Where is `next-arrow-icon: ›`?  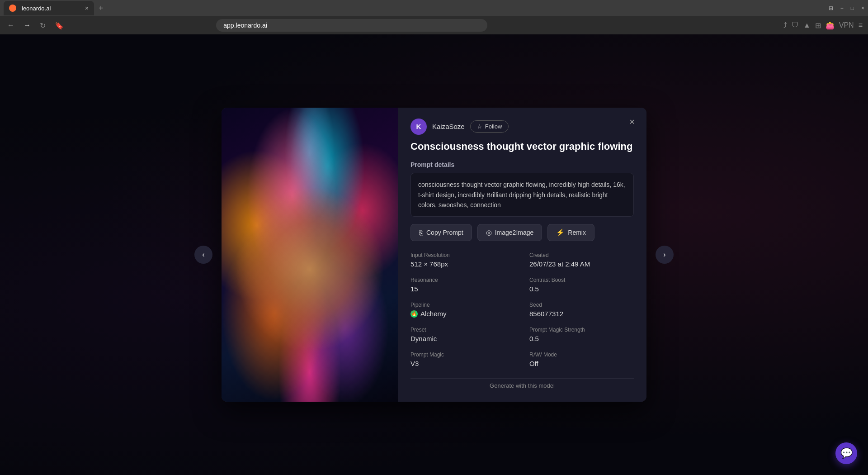
next-arrow-icon: › is located at coordinates (665, 255).